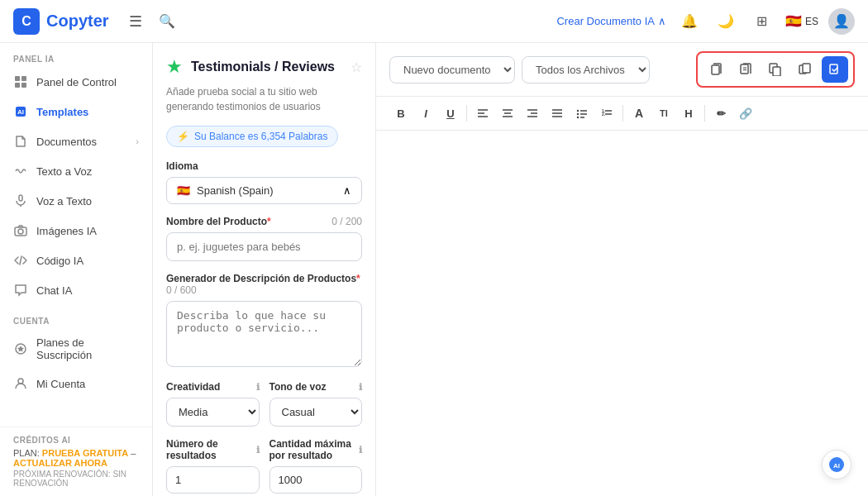 The image size is (868, 496). Describe the element at coordinates (269, 222) in the screenshot. I see `nombre-required: *` at that location.